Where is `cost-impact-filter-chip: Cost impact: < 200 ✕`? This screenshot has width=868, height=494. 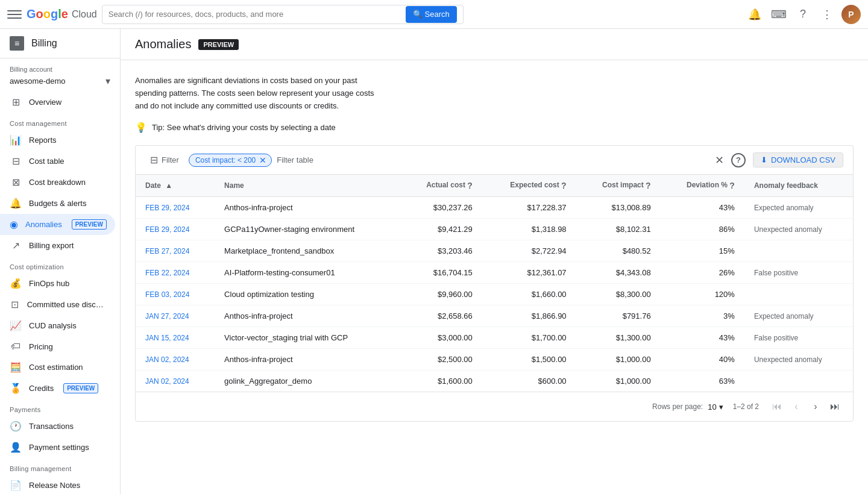
cost-impact-filter-chip: Cost impact: < 200 ✕ is located at coordinates (230, 160).